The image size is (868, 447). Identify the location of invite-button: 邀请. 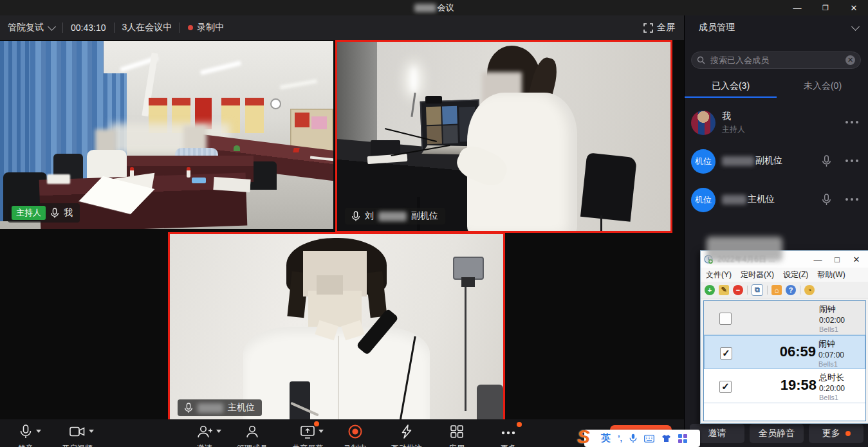
(205, 435).